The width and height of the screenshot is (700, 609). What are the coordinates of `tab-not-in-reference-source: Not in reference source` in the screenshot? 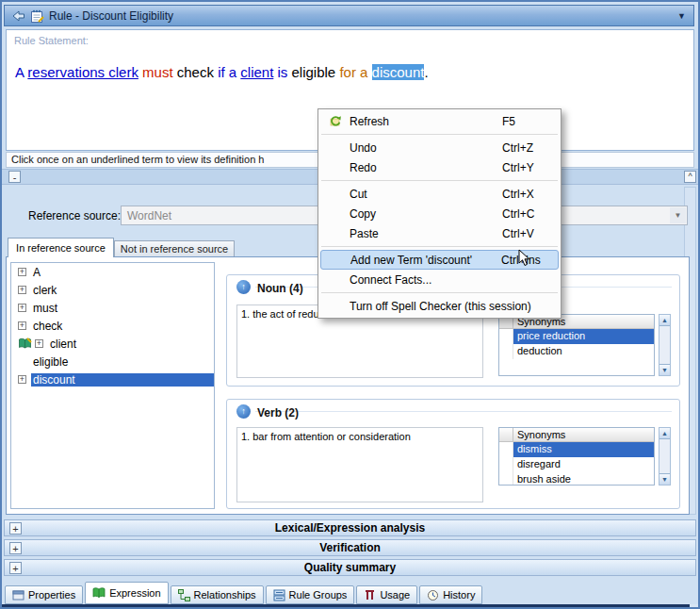 It's located at (174, 249).